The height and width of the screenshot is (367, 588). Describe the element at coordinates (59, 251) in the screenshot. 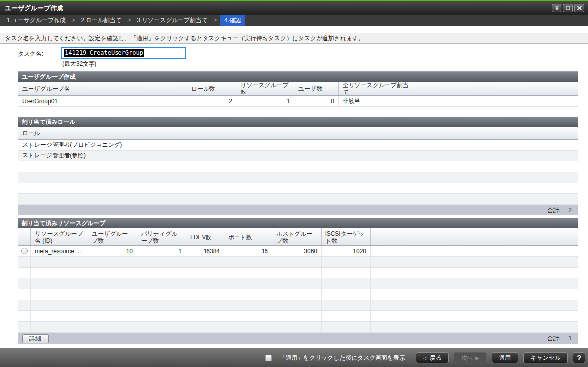

I see `cell-resource-group-name: meta_resource ...` at that location.